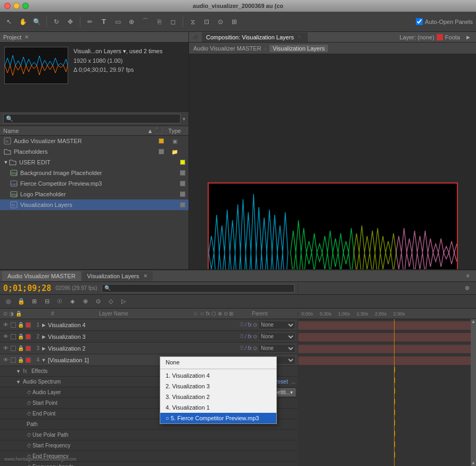 This screenshot has height=466, width=476. Describe the element at coordinates (293, 382) in the screenshot. I see `ellipsis-button: ...` at that location.